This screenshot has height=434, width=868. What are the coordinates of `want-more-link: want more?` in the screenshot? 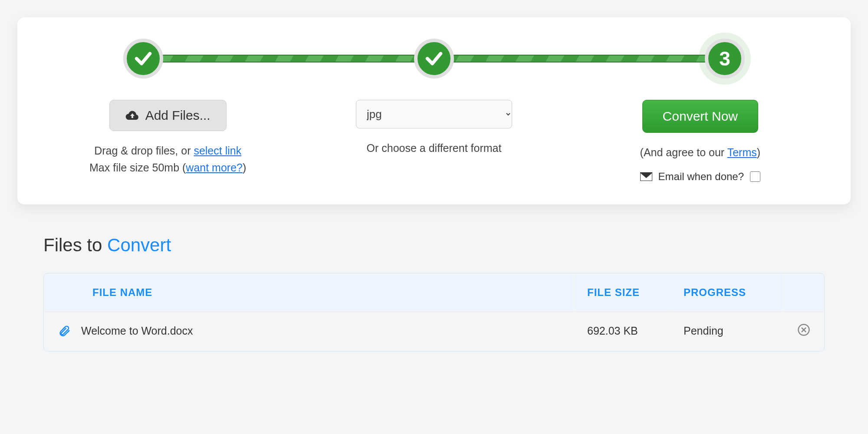 It's located at (214, 168).